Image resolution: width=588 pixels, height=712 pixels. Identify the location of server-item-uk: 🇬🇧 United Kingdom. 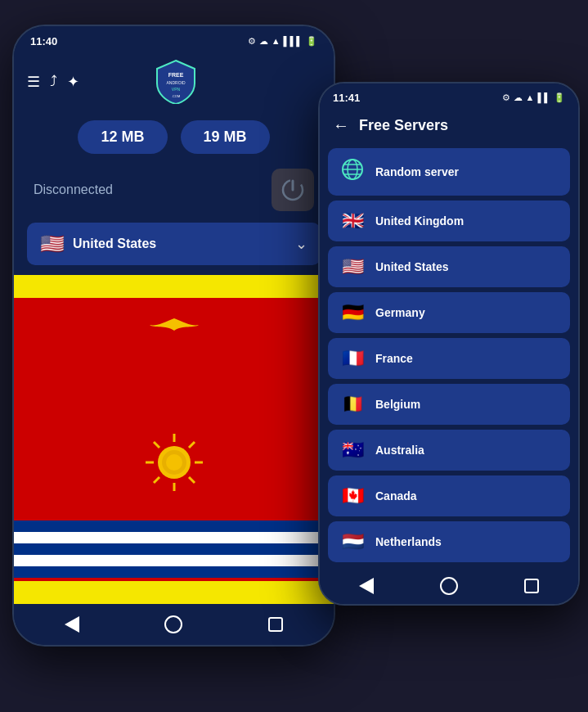
(449, 221).